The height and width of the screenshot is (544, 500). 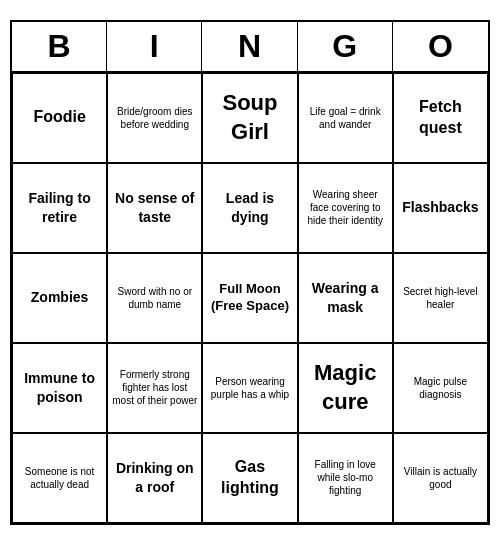 What do you see at coordinates (250, 48) in the screenshot?
I see `bingo-header: BINGO` at bounding box center [250, 48].